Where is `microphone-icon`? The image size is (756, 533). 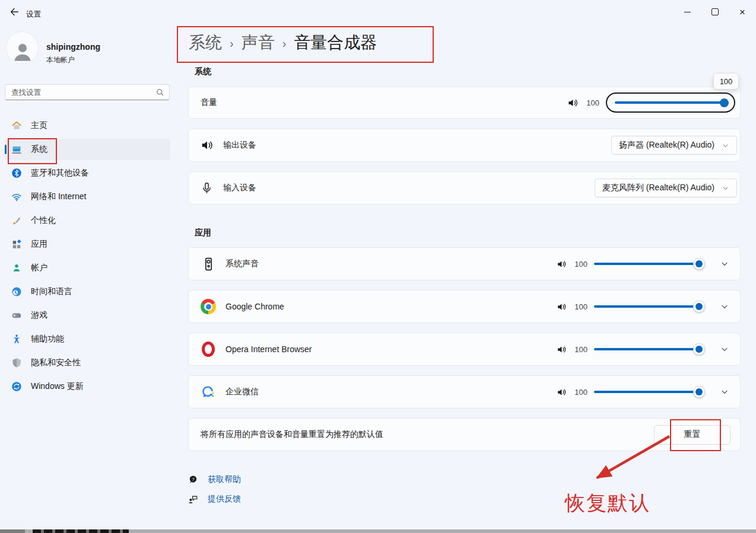
microphone-icon is located at coordinates (207, 189).